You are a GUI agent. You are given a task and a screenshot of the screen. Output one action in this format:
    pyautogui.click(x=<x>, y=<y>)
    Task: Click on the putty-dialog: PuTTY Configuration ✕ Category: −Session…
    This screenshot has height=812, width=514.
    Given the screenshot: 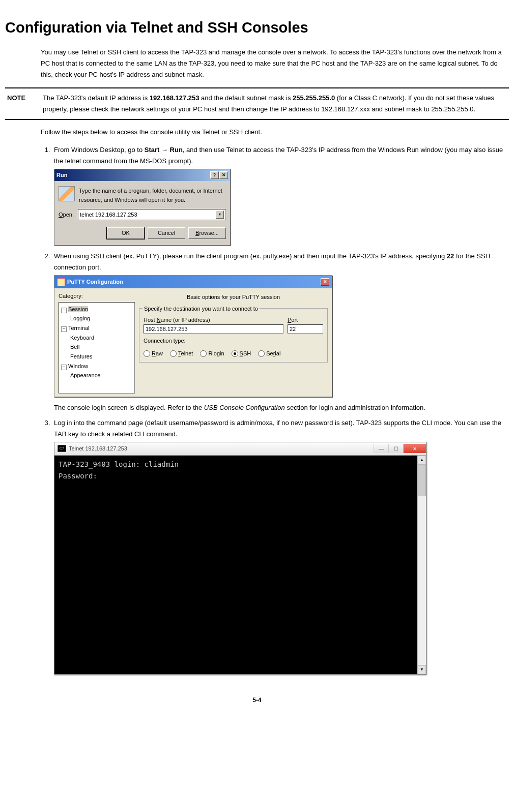 What is the action you would take?
    pyautogui.click(x=193, y=336)
    